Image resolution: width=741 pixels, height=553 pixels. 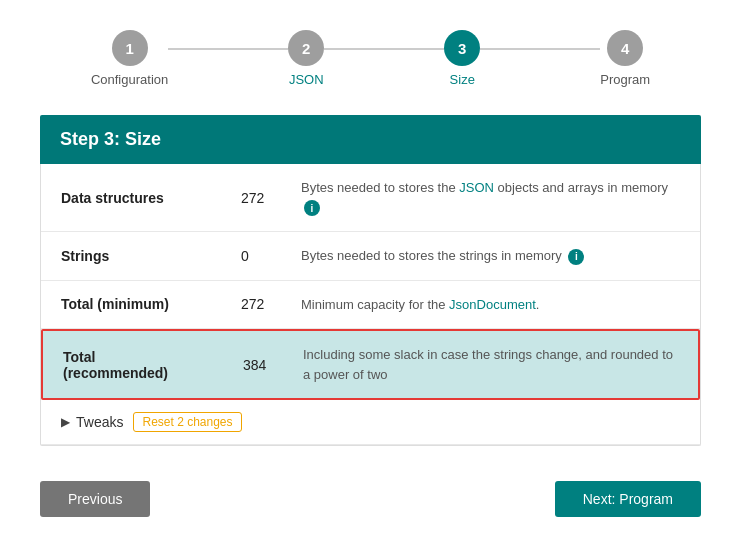 I want to click on row-total-recommended: Total(recommended) 384 Including some sl…, so click(x=370, y=364).